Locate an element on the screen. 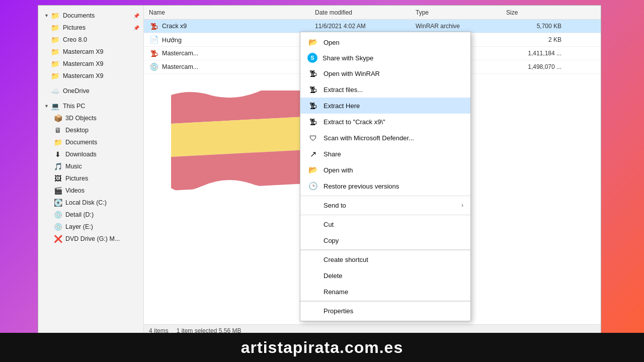  file-name: Crack x9 is located at coordinates (174, 26).